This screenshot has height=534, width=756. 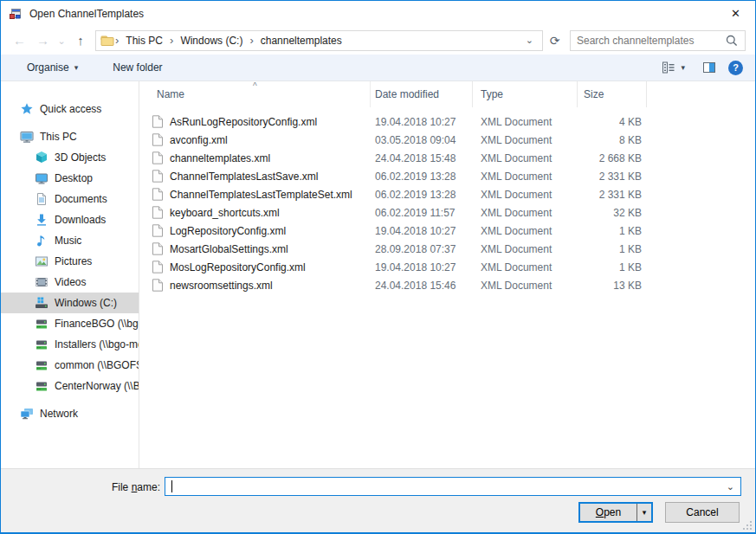 What do you see at coordinates (42, 261) in the screenshot?
I see `pictures-icon` at bounding box center [42, 261].